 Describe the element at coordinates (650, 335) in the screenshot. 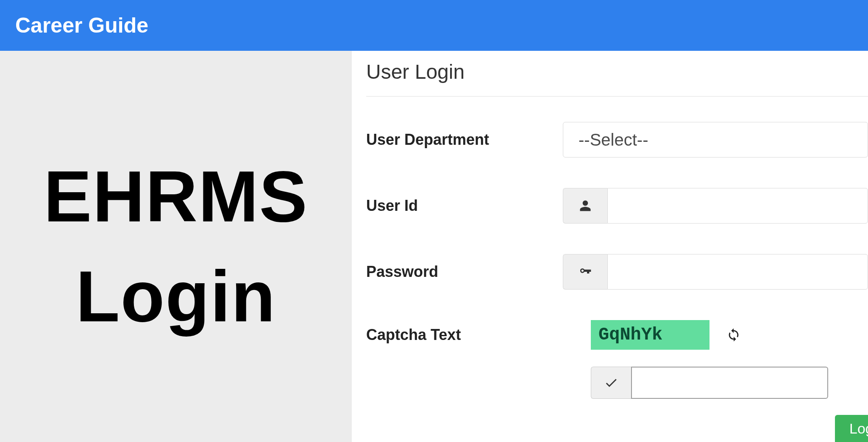

I see `captcha-image: GqNhYk` at that location.